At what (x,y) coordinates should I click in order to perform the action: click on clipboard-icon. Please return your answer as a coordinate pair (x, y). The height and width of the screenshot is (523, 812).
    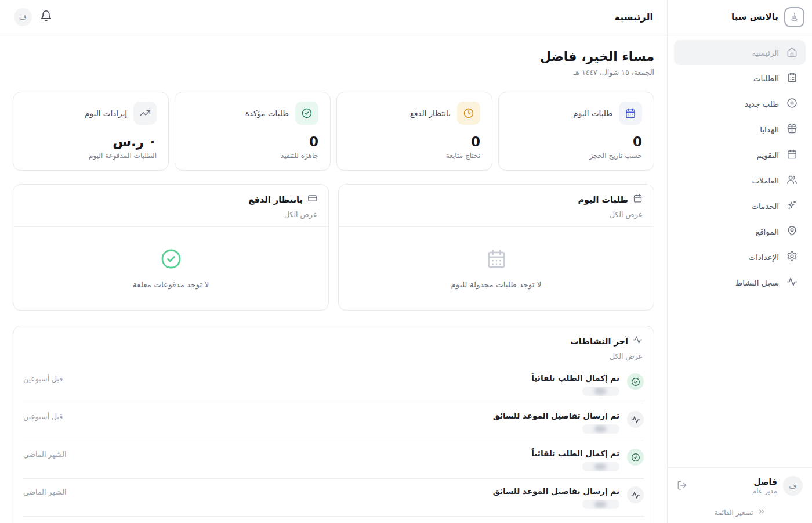
    Looking at the image, I should click on (792, 78).